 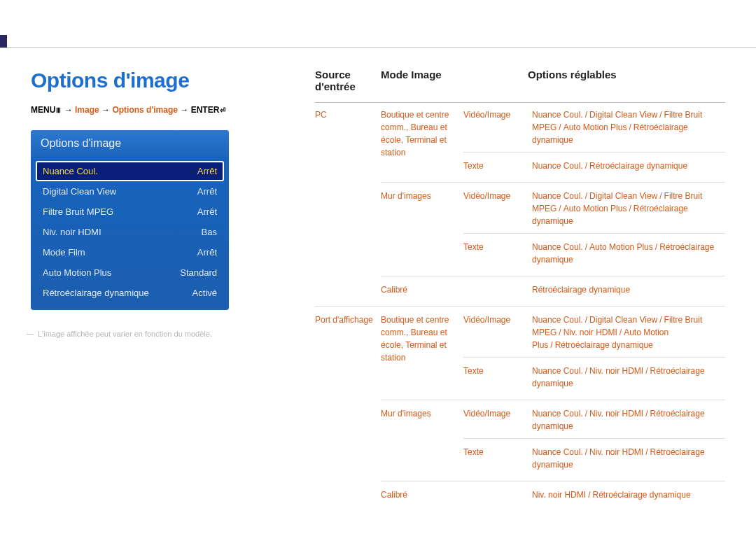 I want to click on enter-icon: ⏎, so click(x=223, y=111).